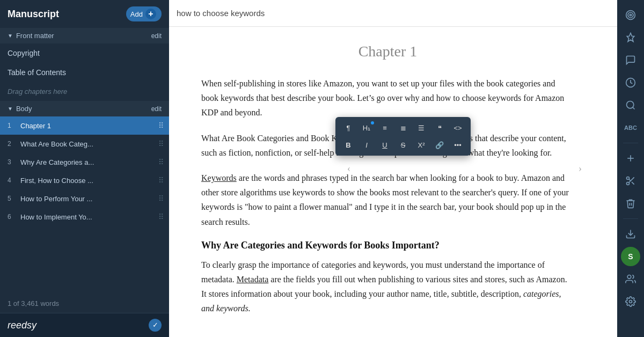  What do you see at coordinates (85, 91) in the screenshot?
I see `drag-hint: Drag chapters here` at bounding box center [85, 91].